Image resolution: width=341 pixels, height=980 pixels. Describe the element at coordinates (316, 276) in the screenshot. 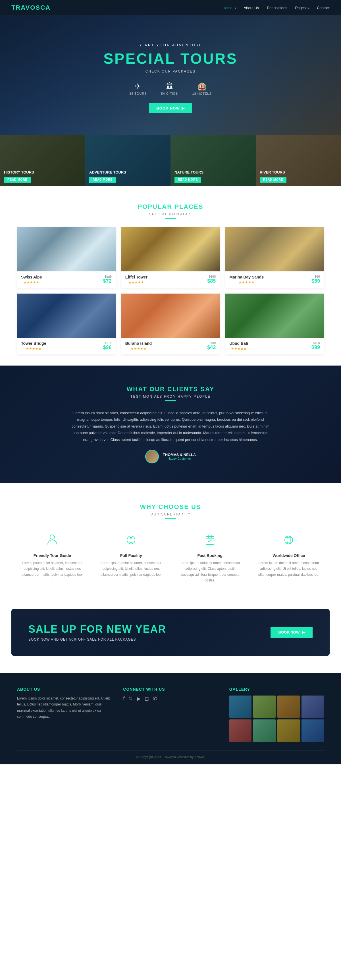

I see `marina-bay-old-price: $99` at that location.